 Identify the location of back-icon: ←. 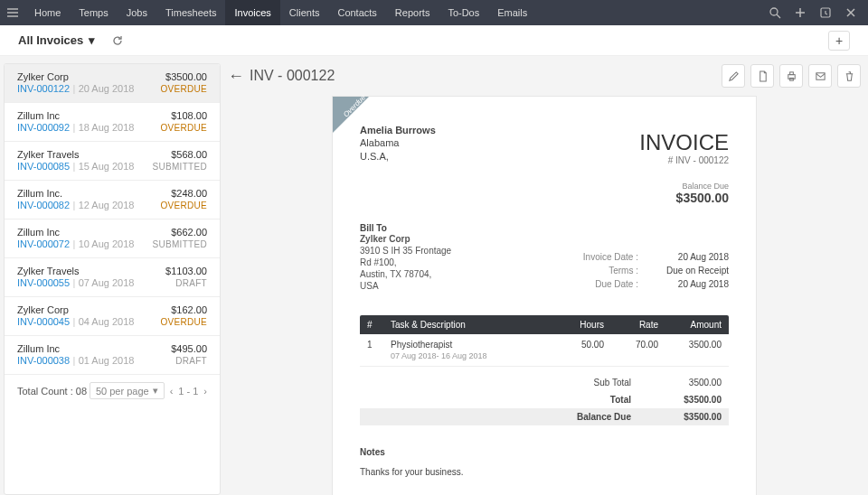
(236, 76).